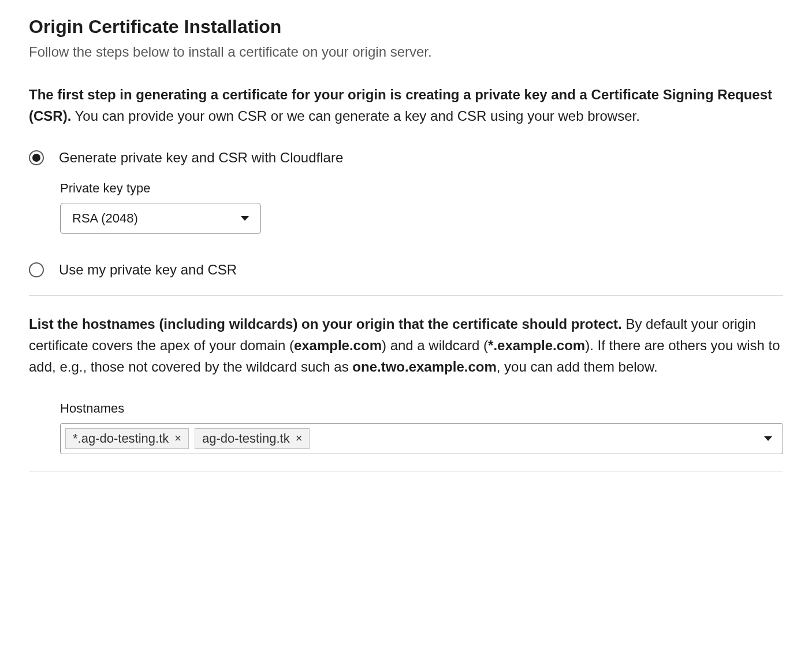 This screenshot has width=812, height=653. Describe the element at coordinates (127, 439) in the screenshot. I see `hostname-tag: *.ag-do-testing.tk ×` at that location.